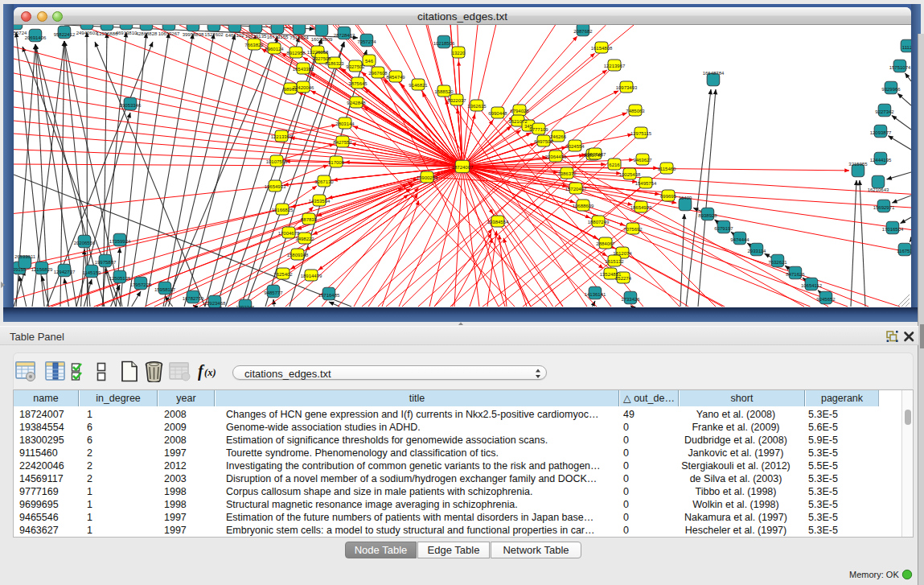 This screenshot has height=585, width=924. What do you see at coordinates (812, 286) in the screenshot?
I see `svg-text: 10654112` at bounding box center [812, 286].